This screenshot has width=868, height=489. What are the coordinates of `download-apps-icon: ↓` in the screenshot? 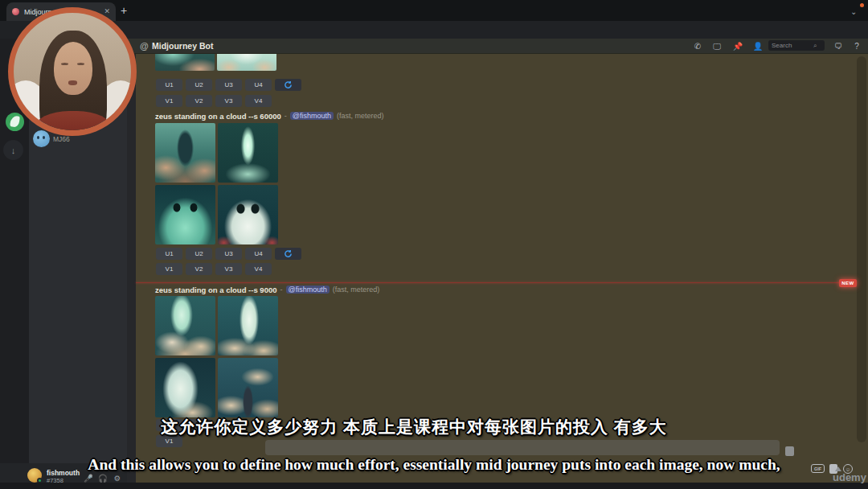 It's located at (13, 150).